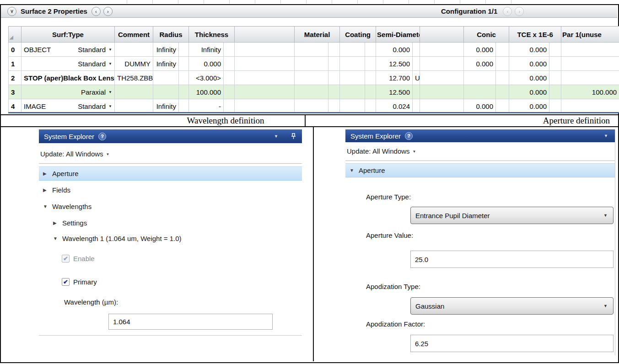 This screenshot has width=619, height=364. Describe the element at coordinates (480, 170) in the screenshot. I see `tree-item-aperture-expanded: ▼ Aperture` at that location.